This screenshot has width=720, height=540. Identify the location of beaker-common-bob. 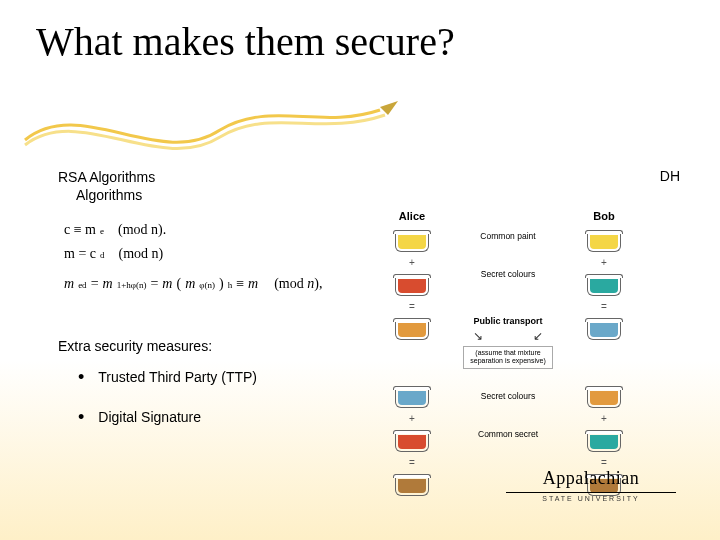
(604, 241).